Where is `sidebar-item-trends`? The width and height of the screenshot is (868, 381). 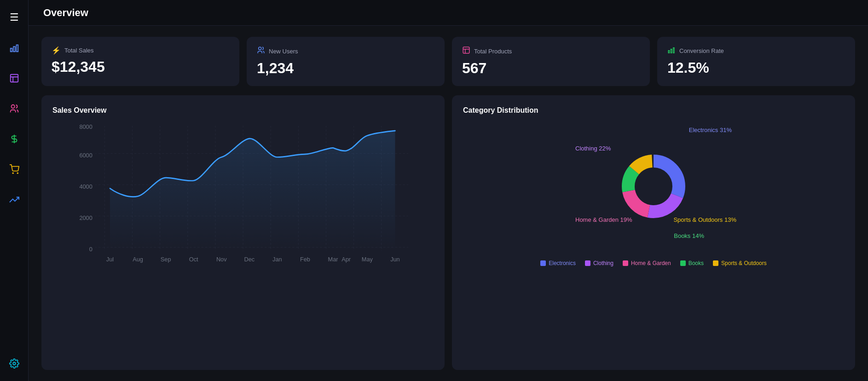
sidebar-item-trends is located at coordinates (14, 200).